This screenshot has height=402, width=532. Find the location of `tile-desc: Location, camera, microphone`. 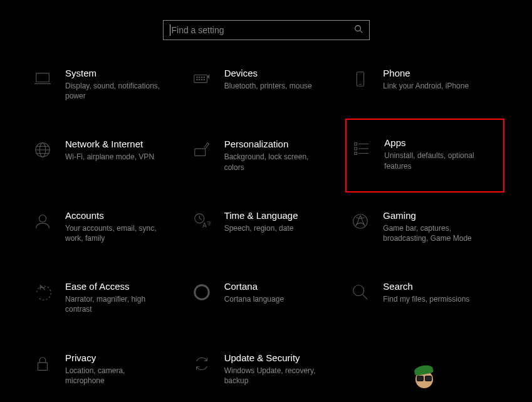

tile-desc: Location, camera, microphone is located at coordinates (115, 376).